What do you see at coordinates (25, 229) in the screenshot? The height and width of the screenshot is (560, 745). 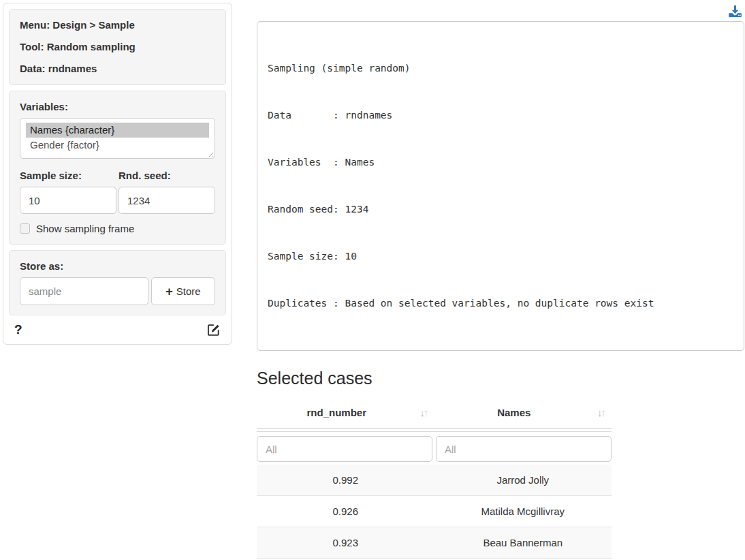 I see `checkbox-box-icon` at bounding box center [25, 229].